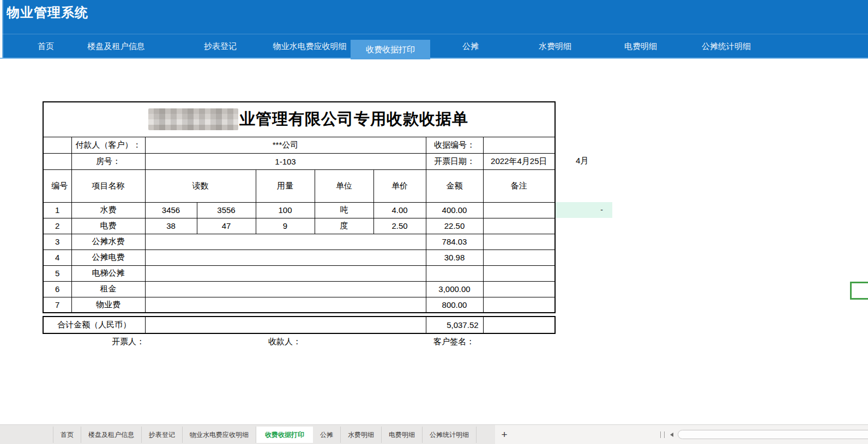  What do you see at coordinates (344, 186) in the screenshot?
I see `col-header-unit: 单位` at bounding box center [344, 186].